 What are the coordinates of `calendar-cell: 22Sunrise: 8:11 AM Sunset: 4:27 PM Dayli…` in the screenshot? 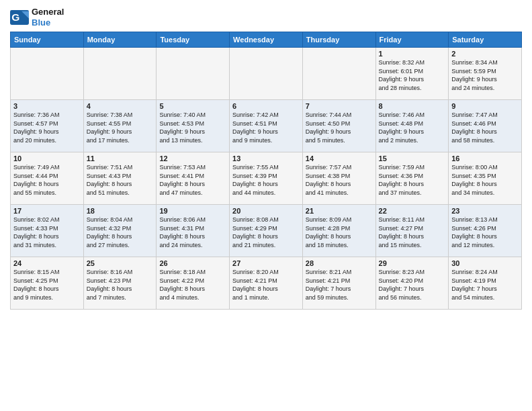 It's located at (412, 231).